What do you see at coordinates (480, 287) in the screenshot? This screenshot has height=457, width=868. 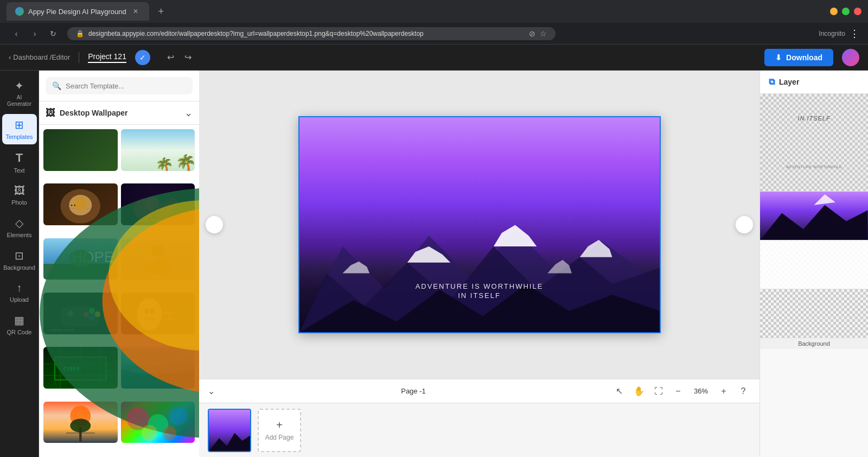 I see `canvas-text-line1: ADVENTURE IS WORTHWHILE` at bounding box center [480, 287].